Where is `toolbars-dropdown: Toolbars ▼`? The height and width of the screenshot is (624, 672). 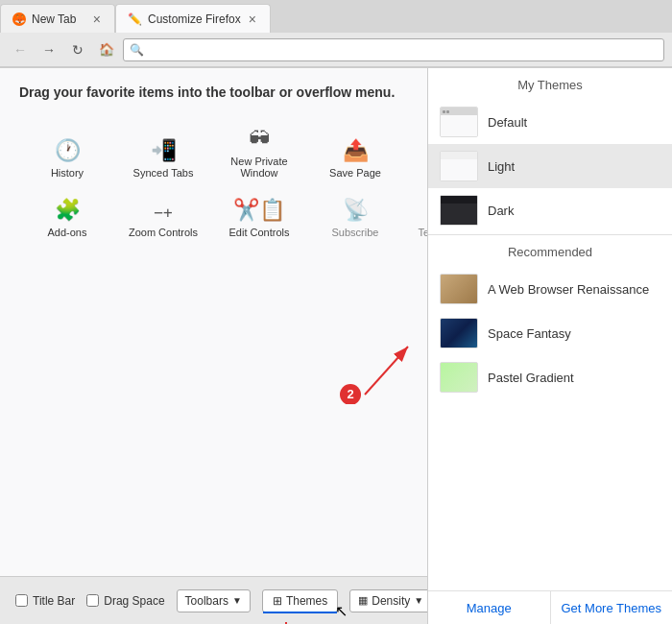 toolbars-dropdown: Toolbars ▼ is located at coordinates (213, 601).